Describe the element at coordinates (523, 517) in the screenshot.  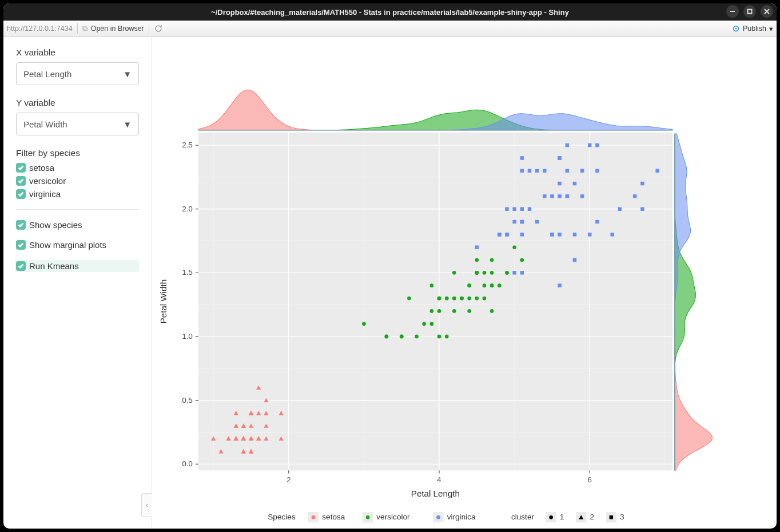
I see `svg-text: cluster` at that location.